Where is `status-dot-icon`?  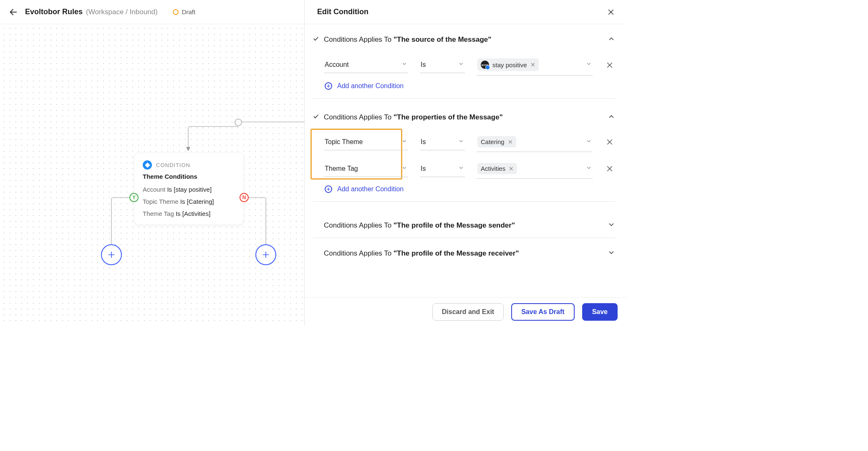 status-dot-icon is located at coordinates (176, 12).